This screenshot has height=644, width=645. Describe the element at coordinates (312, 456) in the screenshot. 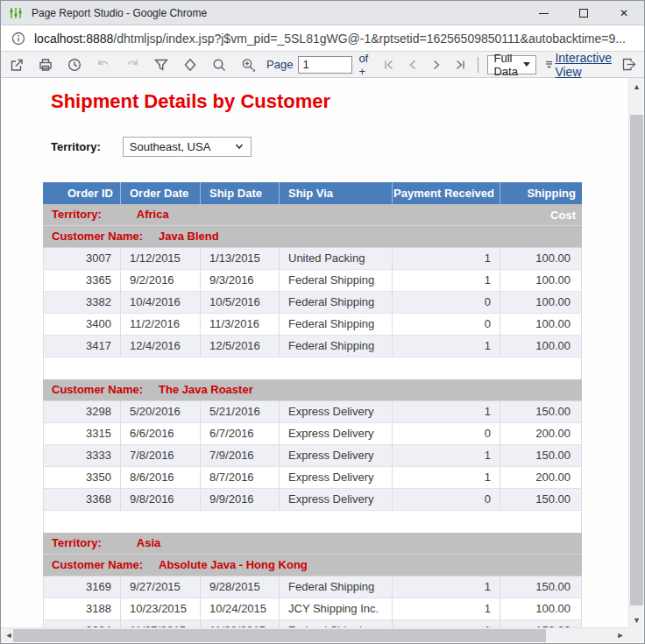

I see `table-row: 33337/8/20167/9/2016Express Delivery1150…` at that location.